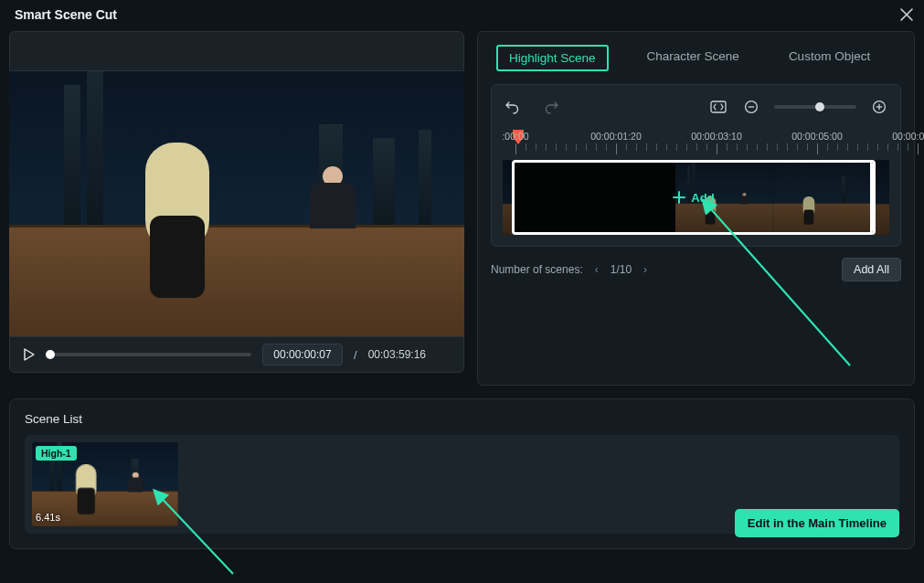 The height and width of the screenshot is (583, 924). I want to click on ruler-label: :00:00, so click(515, 136).